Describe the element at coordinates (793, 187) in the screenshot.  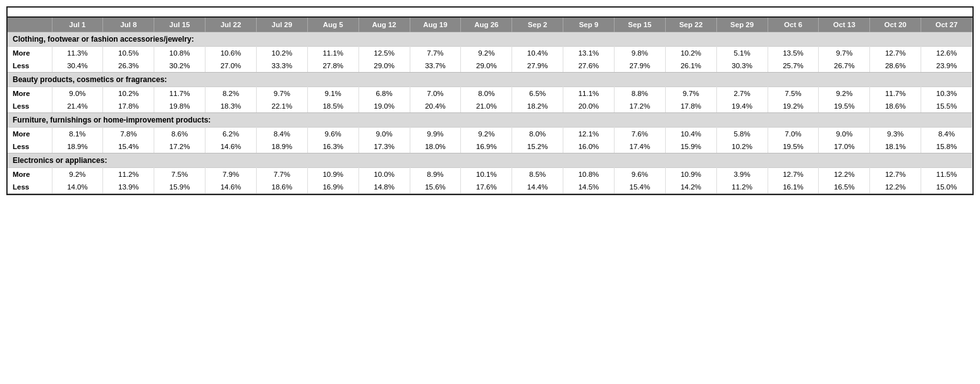
I see `cell-cat3-less-col14: 16.1%` at that location.